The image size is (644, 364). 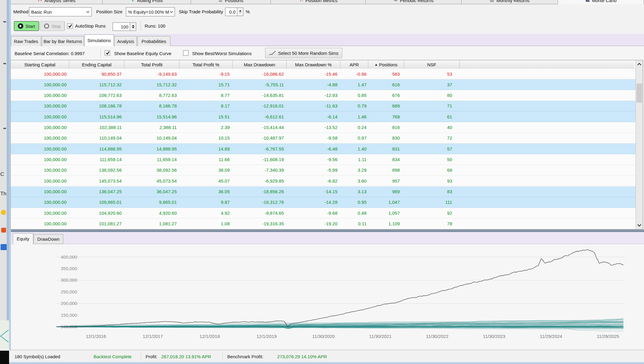 What do you see at coordinates (432, 170) in the screenshot?
I see `table-cell: 68` at bounding box center [432, 170].